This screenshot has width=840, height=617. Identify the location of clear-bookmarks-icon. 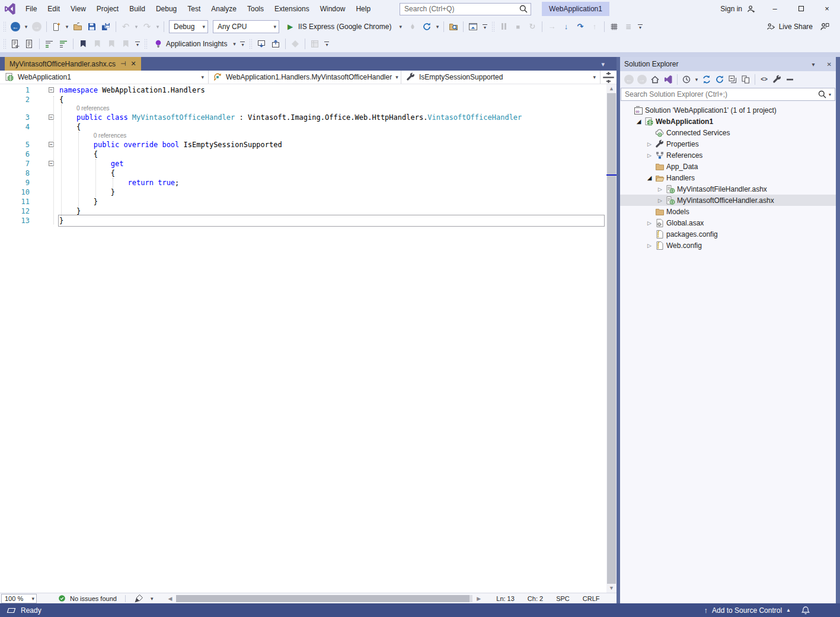
(126, 44).